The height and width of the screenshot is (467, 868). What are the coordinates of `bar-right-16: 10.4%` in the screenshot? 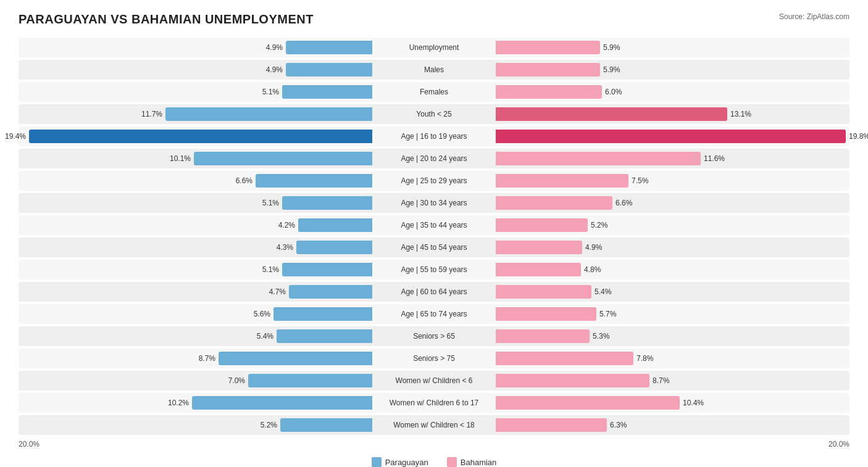 It's located at (588, 403).